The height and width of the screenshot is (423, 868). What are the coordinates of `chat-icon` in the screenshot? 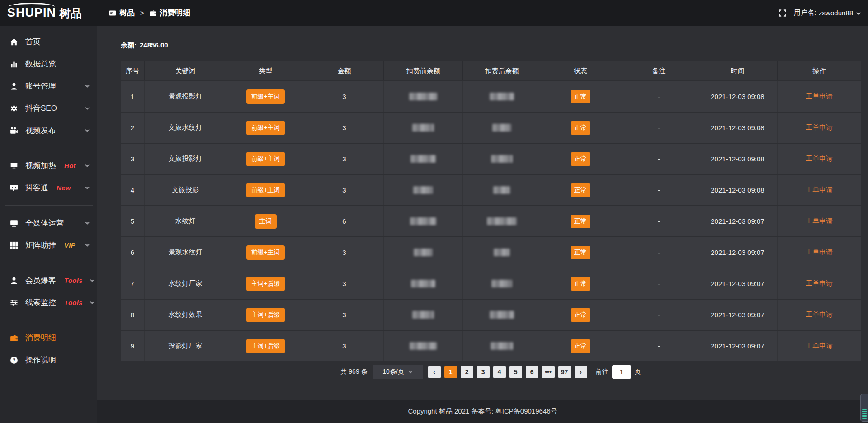 It's located at (14, 188).